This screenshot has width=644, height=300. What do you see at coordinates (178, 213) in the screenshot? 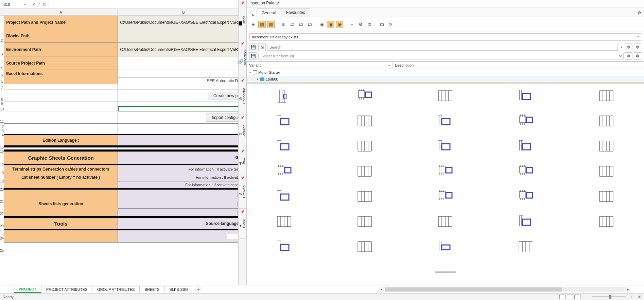
I see `cell-b23` at bounding box center [178, 213].